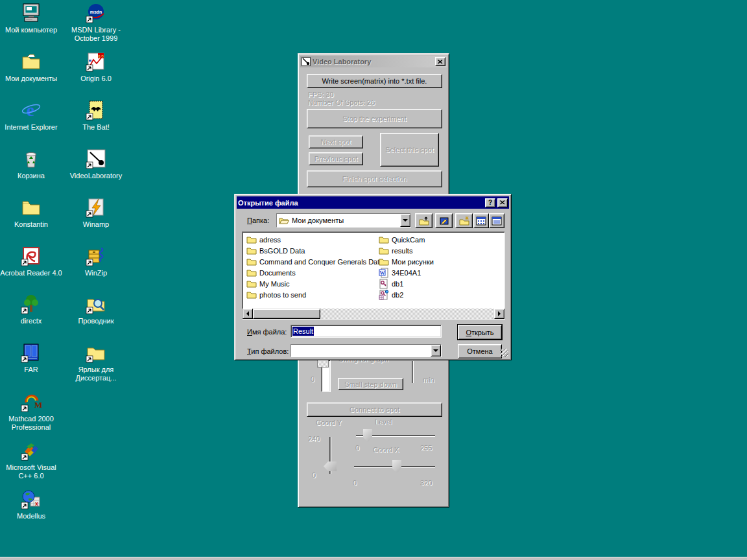  What do you see at coordinates (96, 79) in the screenshot?
I see `desktop-icon-label: Origin 6.0` at bounding box center [96, 79].